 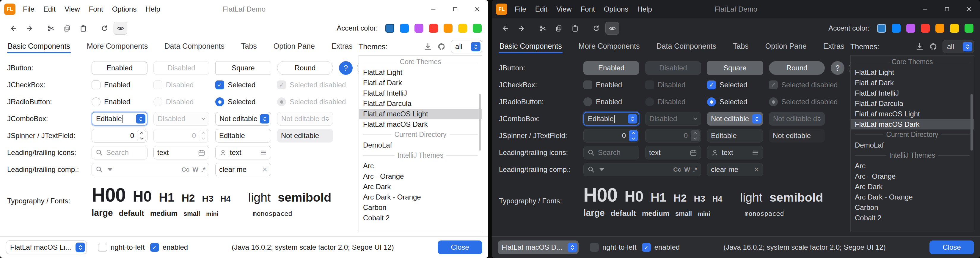 I want to click on search-input: Search, so click(x=119, y=153).